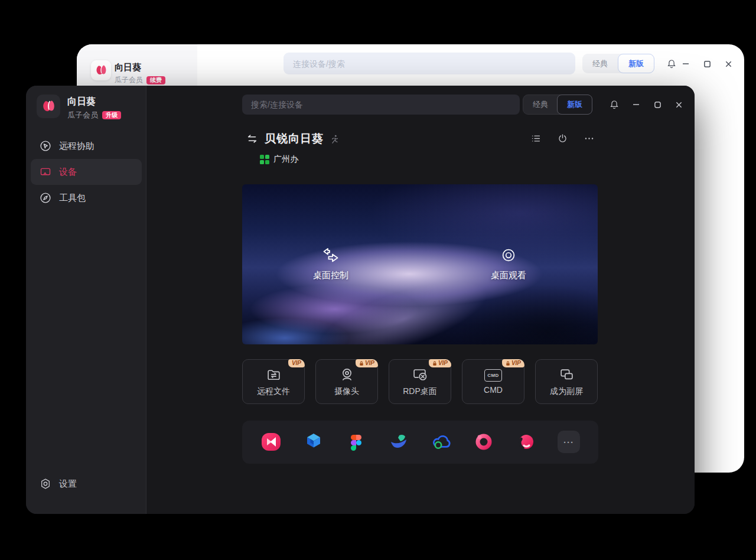 The width and height of the screenshot is (756, 560). What do you see at coordinates (509, 256) in the screenshot?
I see `eye-icon` at bounding box center [509, 256].